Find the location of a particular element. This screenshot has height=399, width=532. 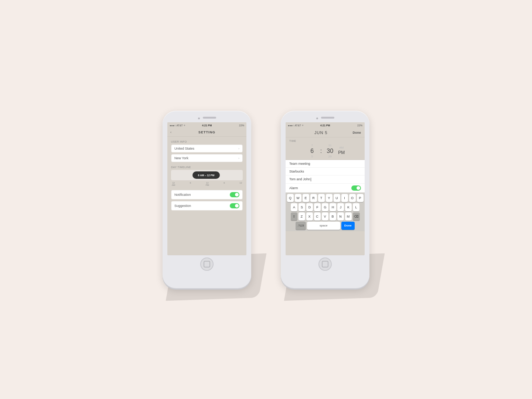

back-chevron-icon: ‹ is located at coordinates (171, 132).